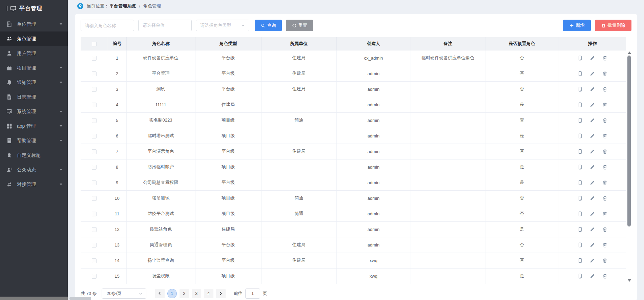 The image size is (644, 300). What do you see at coordinates (268, 25) in the screenshot?
I see `search-button: 查询` at bounding box center [268, 25].